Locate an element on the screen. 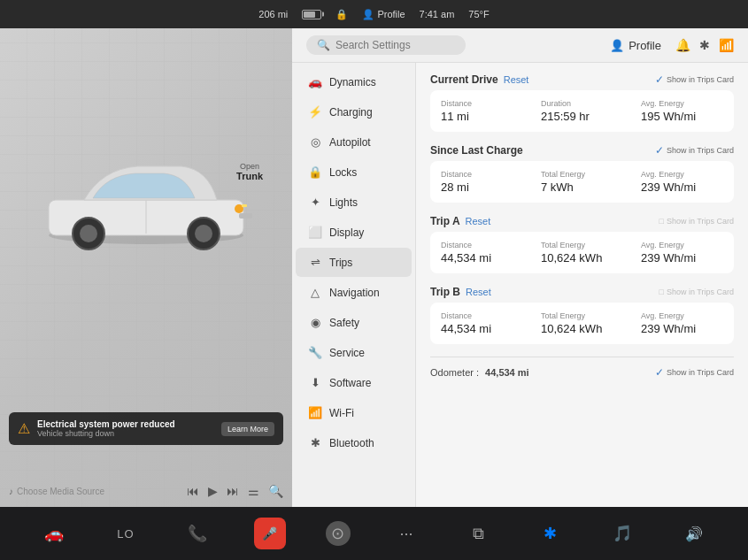 This screenshot has height=560, width=748. battery-icon is located at coordinates (312, 14).